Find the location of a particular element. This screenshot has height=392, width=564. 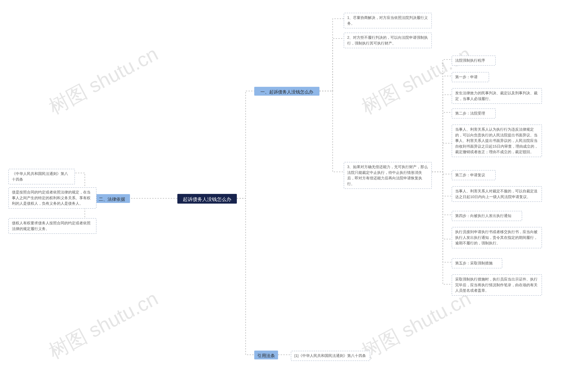

step-2: 第二步：法院受理 is located at coordinates (474, 113).